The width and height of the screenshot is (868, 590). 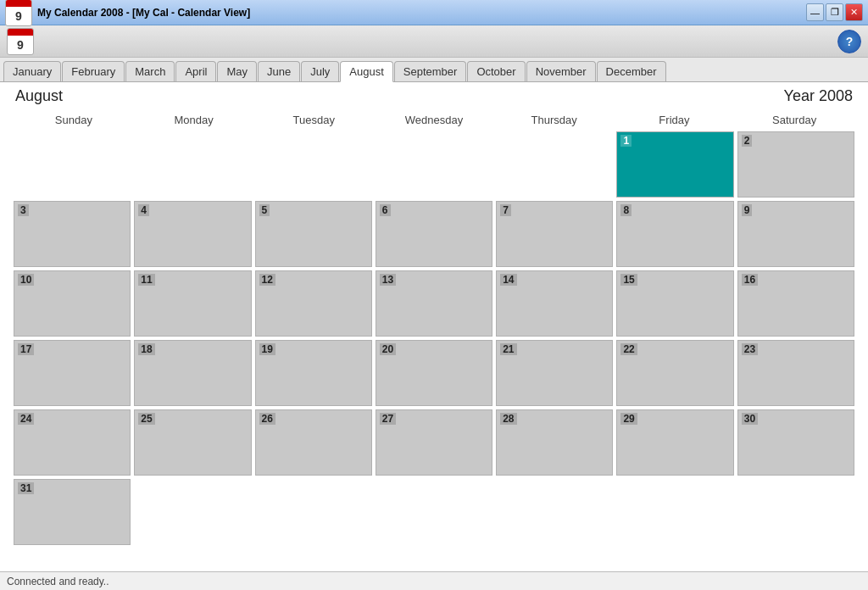 I want to click on cal-cell-day-10: 10, so click(x=72, y=303).